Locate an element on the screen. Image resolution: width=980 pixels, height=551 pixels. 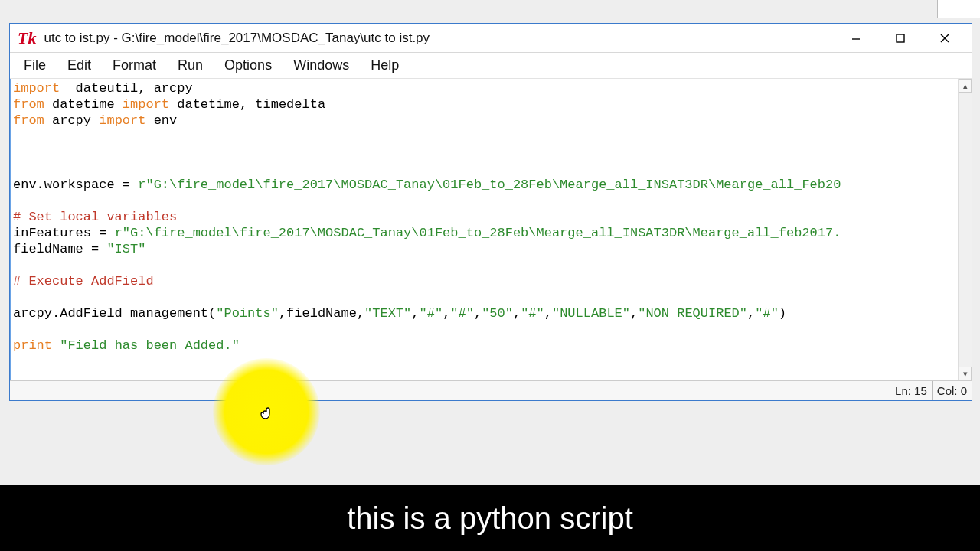
title-bar: Tk utc to ist.py - G:\fire_model\fire_20… is located at coordinates (491, 38).